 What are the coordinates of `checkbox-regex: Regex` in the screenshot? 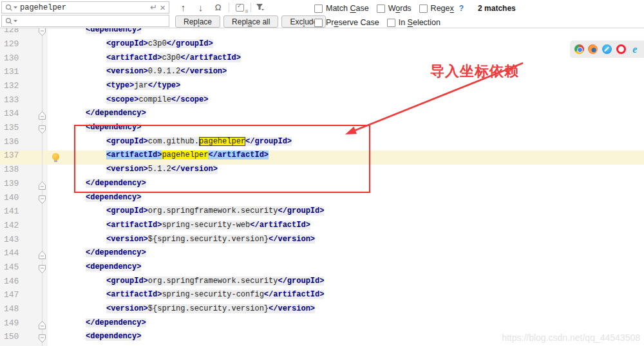 It's located at (437, 8).